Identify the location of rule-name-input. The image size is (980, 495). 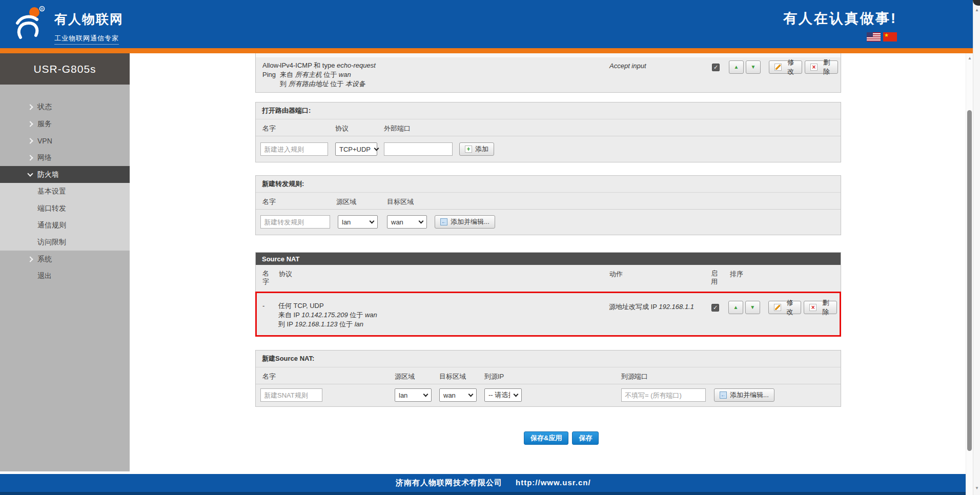
(294, 149).